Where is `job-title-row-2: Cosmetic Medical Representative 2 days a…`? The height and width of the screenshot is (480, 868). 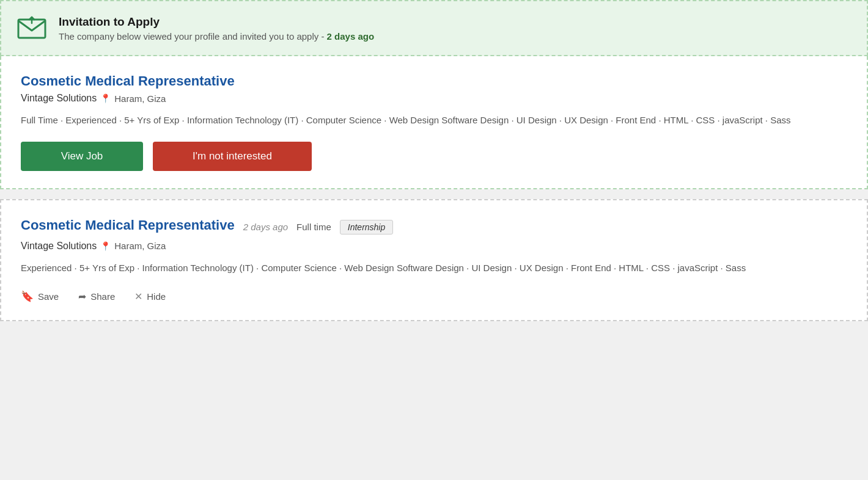
job-title-row-2: Cosmetic Medical Representative 2 days a… is located at coordinates (434, 227).